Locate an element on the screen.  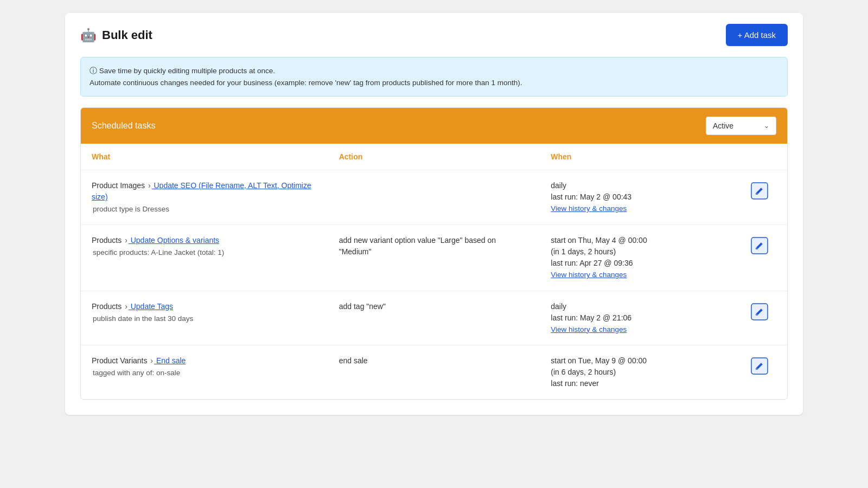
what-arrow-2: › is located at coordinates (126, 306).